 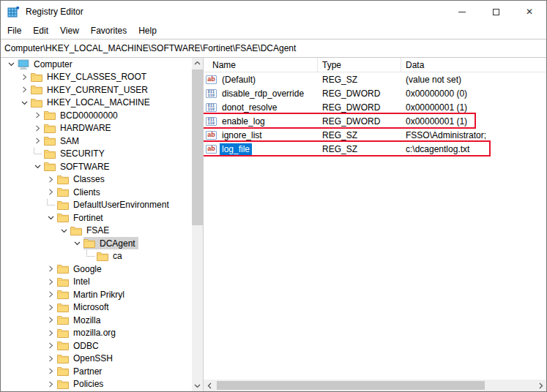 What do you see at coordinates (529, 12) in the screenshot?
I see `close-button: ✕` at bounding box center [529, 12].